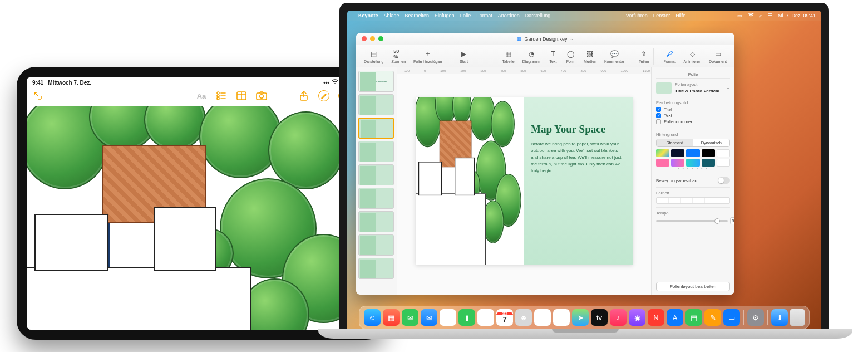 This screenshot has width=868, height=352. I want to click on dock-app-settings: ⚙, so click(756, 317).